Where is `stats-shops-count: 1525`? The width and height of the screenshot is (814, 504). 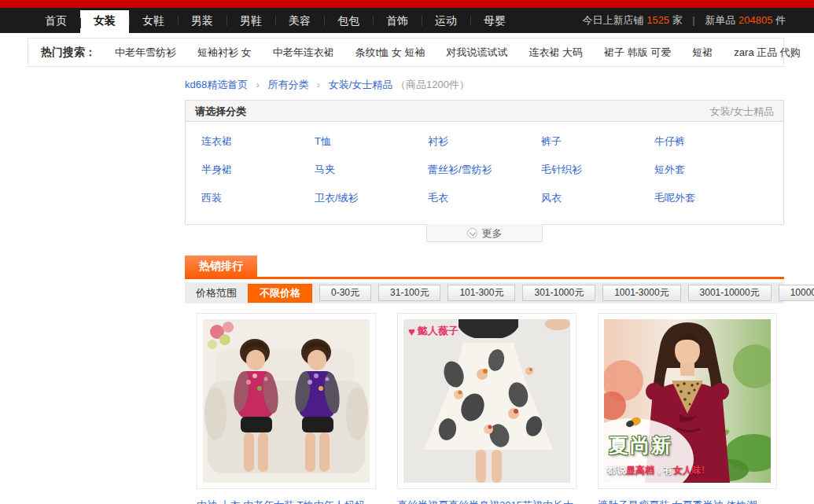
stats-shops-count: 1525 is located at coordinates (657, 20).